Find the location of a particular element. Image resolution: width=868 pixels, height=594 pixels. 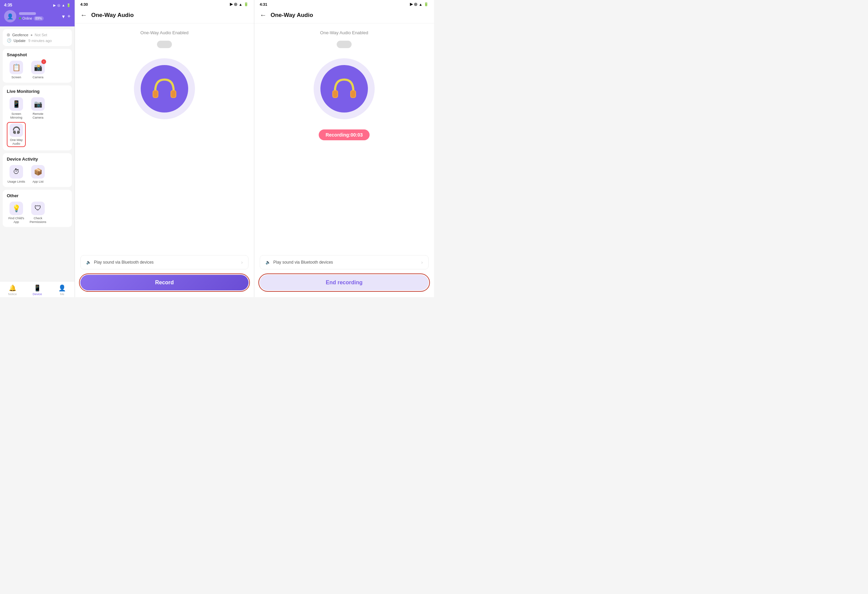

time-left: 4:35 is located at coordinates (8, 5).